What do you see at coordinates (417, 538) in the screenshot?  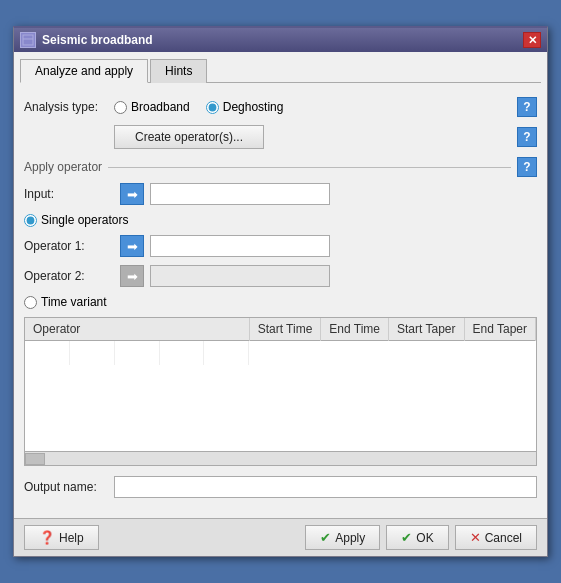 I see `ok-button: ✔ OK` at bounding box center [417, 538].